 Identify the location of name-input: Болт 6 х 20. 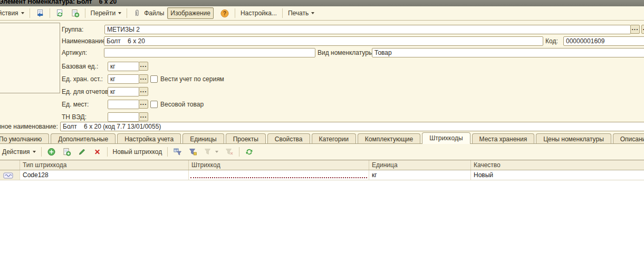
(324, 41).